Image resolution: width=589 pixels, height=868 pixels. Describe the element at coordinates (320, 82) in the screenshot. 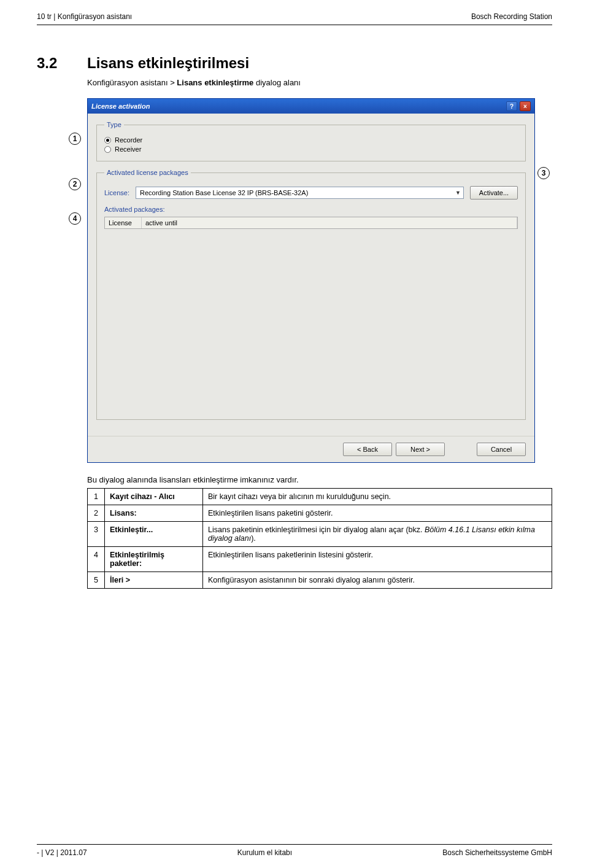

I see `section-path: Konfigürasyon asistanı > Lisans etkinleş…` at that location.